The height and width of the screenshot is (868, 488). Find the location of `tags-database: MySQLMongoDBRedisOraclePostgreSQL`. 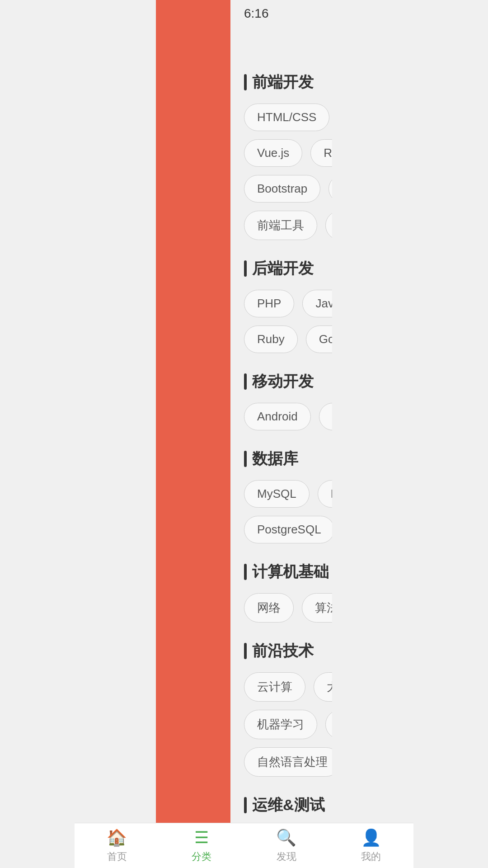

tags-database: MySQLMongoDBRedisOraclePostgreSQL is located at coordinates (288, 512).